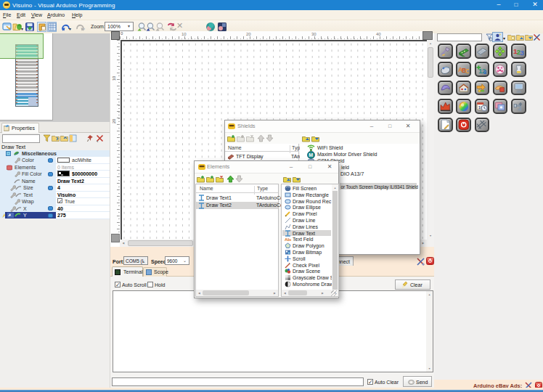 The width and height of the screenshot is (543, 392). Describe the element at coordinates (287, 240) in the screenshot. I see `svg-text: Abc` at that location.